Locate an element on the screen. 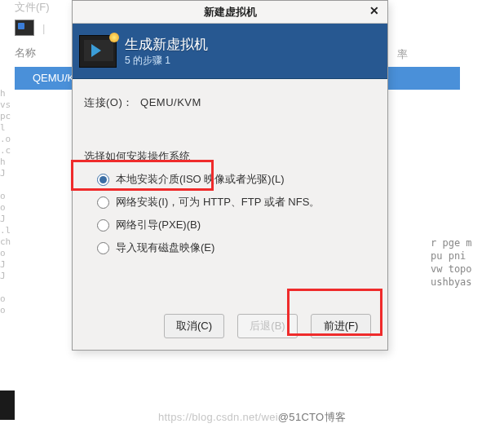  install-method-radio-group: 本地安装介质(ISO 映像或者光驱)(L) 网络安装(I)，可为 HTTP、FT… is located at coordinates (237, 214).